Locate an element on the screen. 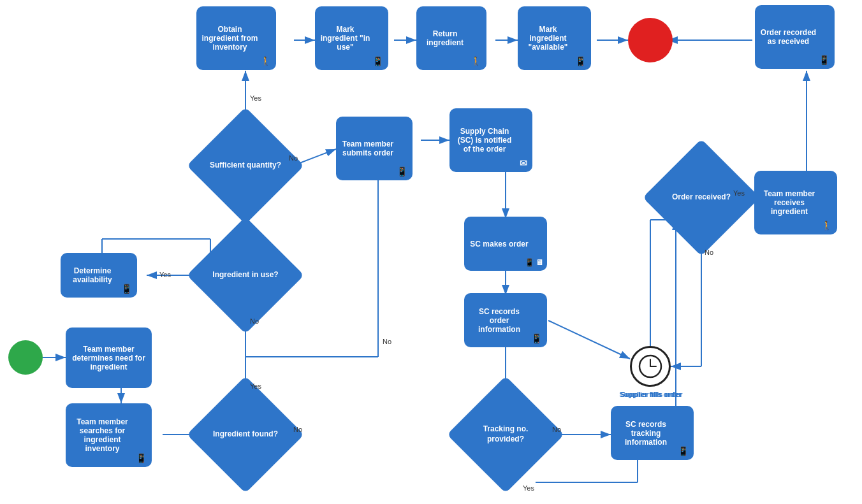 This screenshot has height=504, width=862. sc-makes-desktop-icon: 🖥 is located at coordinates (539, 263).